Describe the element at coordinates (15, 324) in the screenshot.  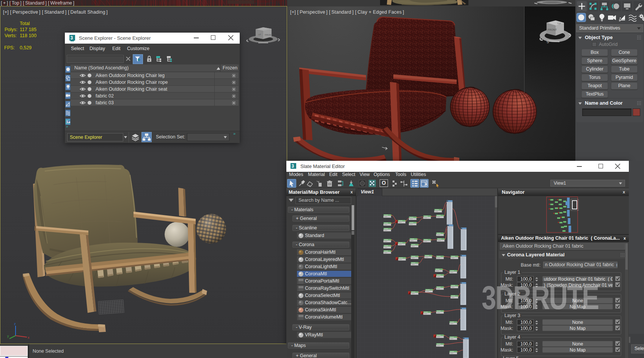
I see `svg-text: z` at that location.